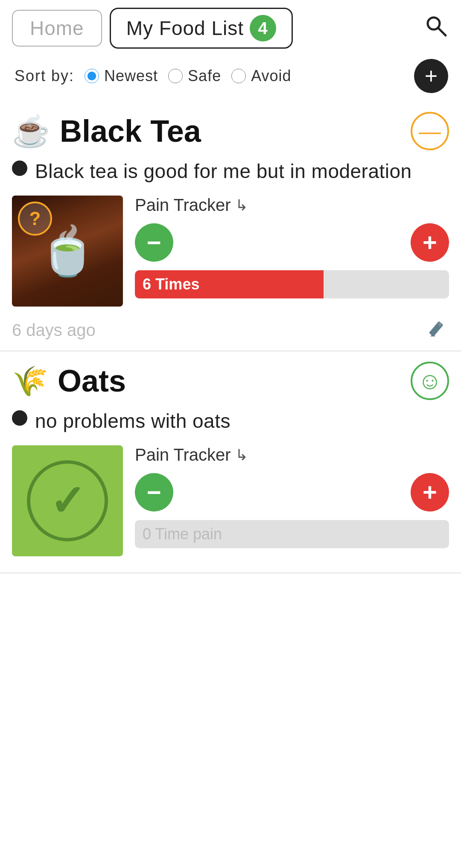  What do you see at coordinates (69, 381) in the screenshot?
I see `food-title-left-oats: 🌾 Oats` at bounding box center [69, 381].